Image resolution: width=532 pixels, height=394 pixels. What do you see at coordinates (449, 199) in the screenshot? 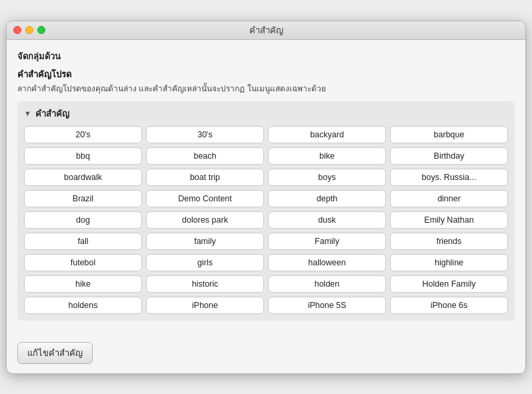
I see `keyword-tag: dinner` at bounding box center [449, 199].